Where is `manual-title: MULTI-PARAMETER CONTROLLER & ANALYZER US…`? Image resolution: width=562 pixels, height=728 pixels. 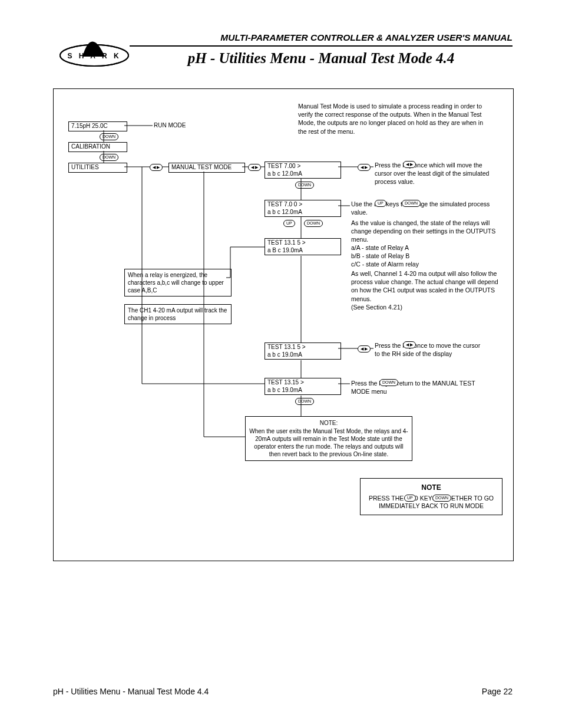
manual-title: MULTI-PARAMETER CONTROLLER & ANALYZER US… is located at coordinates (321, 39).